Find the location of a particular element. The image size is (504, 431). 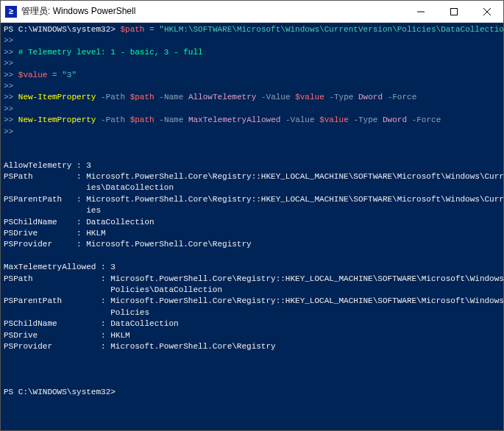

window-title: 管理员: Windows PowerShell is located at coordinates (213, 12).